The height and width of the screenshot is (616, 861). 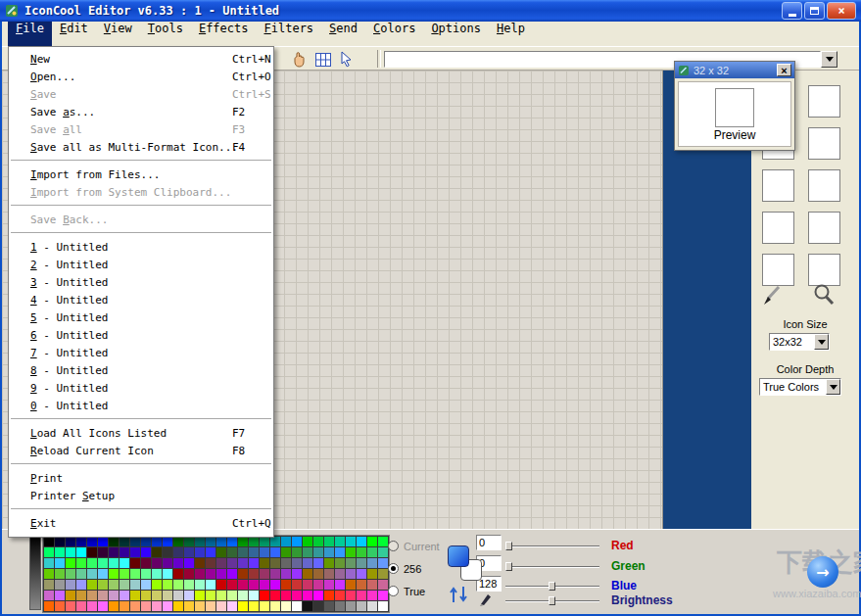 What do you see at coordinates (141, 60) in the screenshot?
I see `menu-item-new: NewCtrl+N` at bounding box center [141, 60].